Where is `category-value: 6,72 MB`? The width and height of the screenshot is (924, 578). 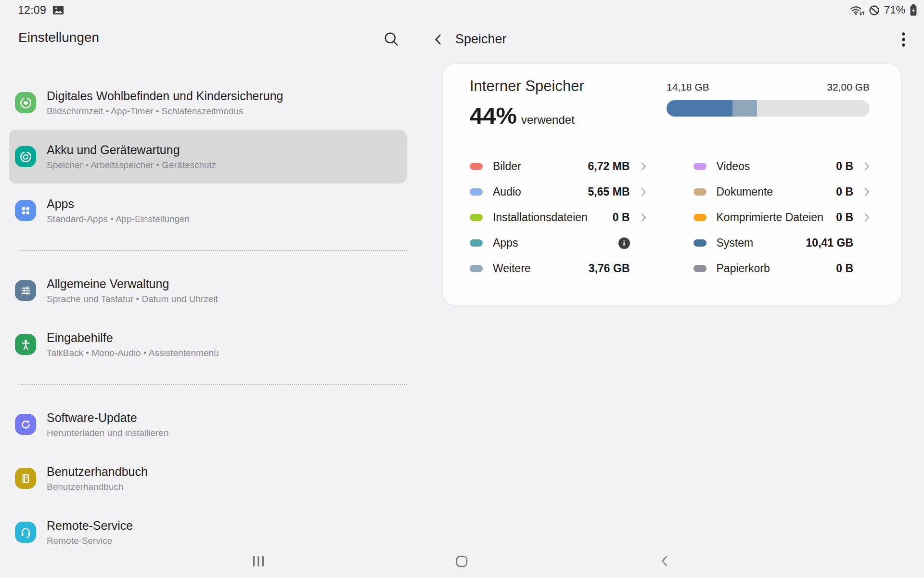 category-value: 6,72 MB is located at coordinates (609, 167).